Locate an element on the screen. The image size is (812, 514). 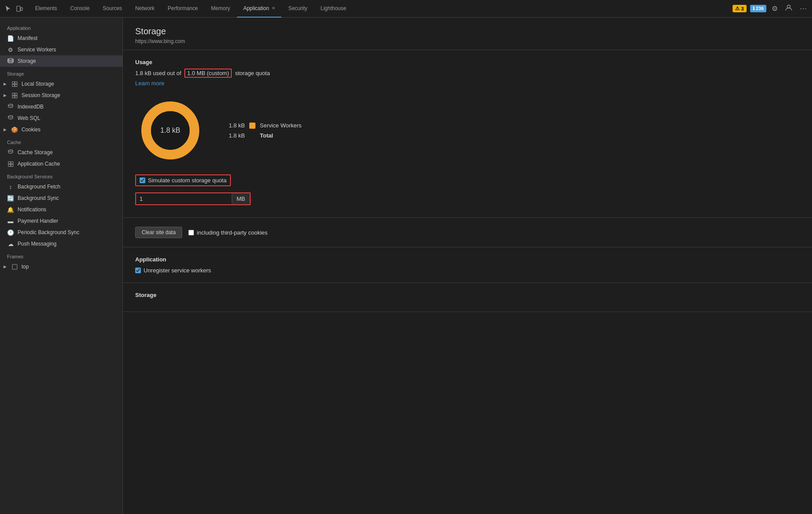
clear-row: Clear site data including third-party co… is located at coordinates (467, 232).